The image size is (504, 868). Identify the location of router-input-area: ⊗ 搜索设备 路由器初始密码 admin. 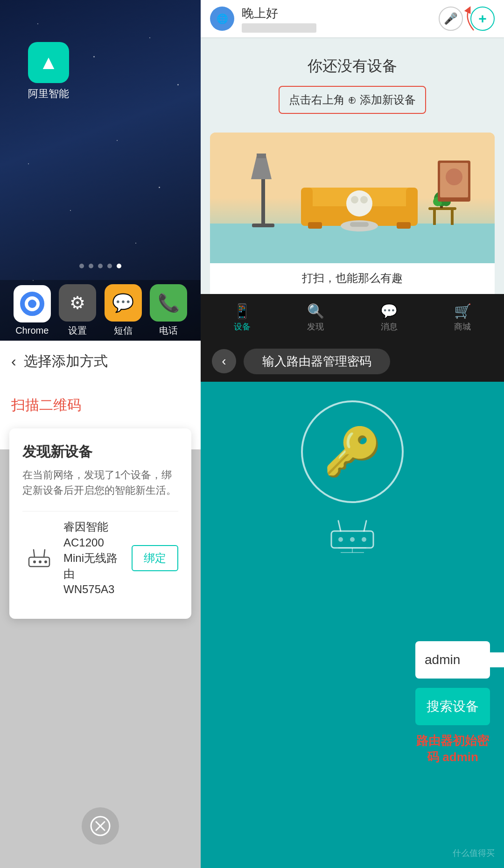
(453, 703).